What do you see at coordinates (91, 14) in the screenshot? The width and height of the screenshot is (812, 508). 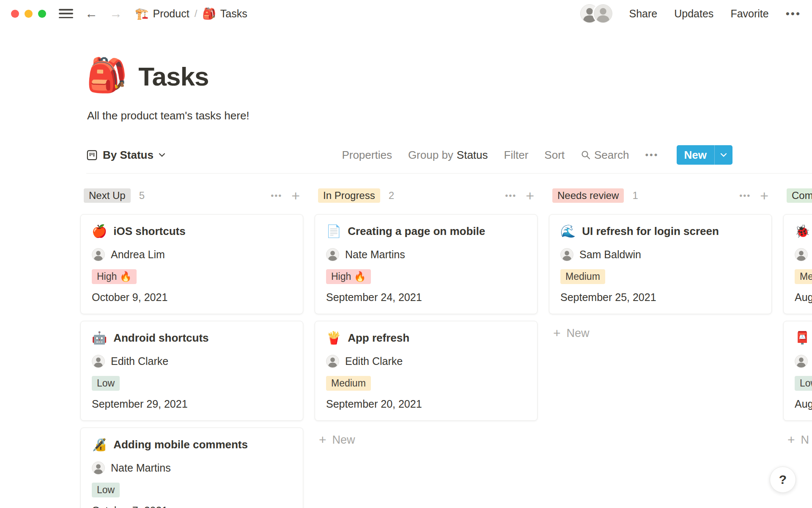 I see `back-arrow-icon: ←` at bounding box center [91, 14].